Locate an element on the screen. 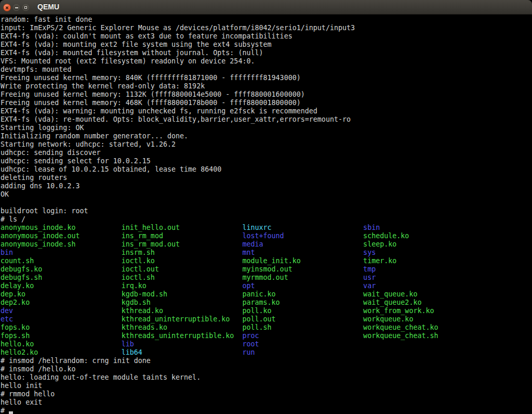 This screenshot has width=532, height=414. ls-entry: run is located at coordinates (248, 353).